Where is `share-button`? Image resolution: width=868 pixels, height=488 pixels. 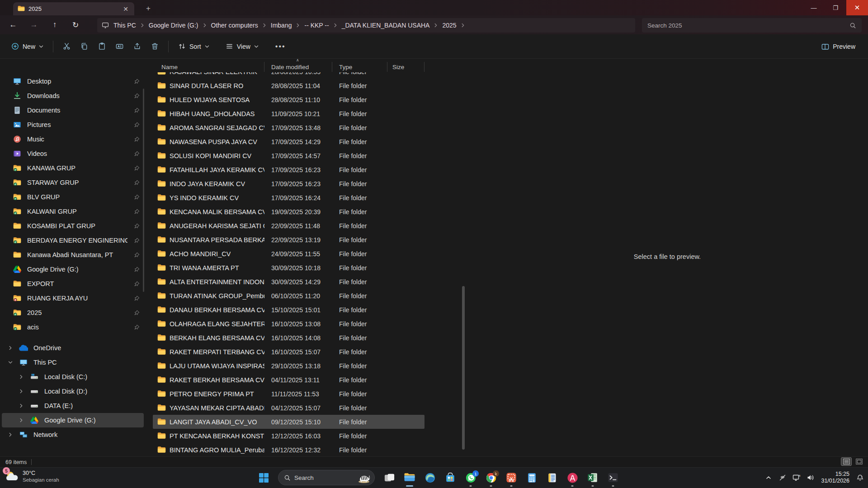 share-button is located at coordinates (137, 46).